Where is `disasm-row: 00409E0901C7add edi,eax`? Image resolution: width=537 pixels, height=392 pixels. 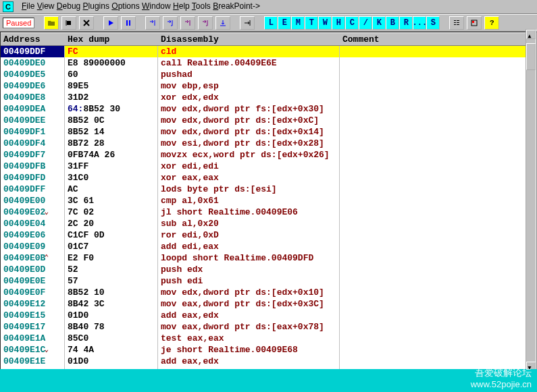
disasm-row: 00409E0901C7add edi,eax is located at coordinates (269, 247).